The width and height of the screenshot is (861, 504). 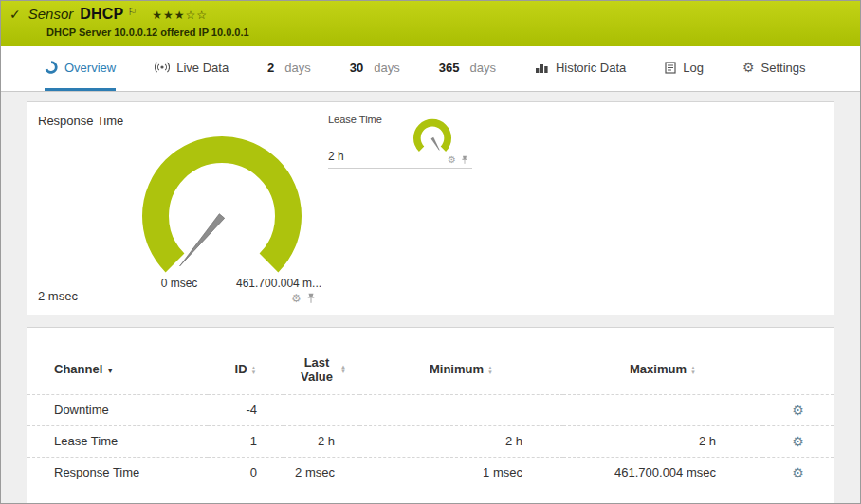 I want to click on priority-stars: ★★★☆☆, so click(x=180, y=15).